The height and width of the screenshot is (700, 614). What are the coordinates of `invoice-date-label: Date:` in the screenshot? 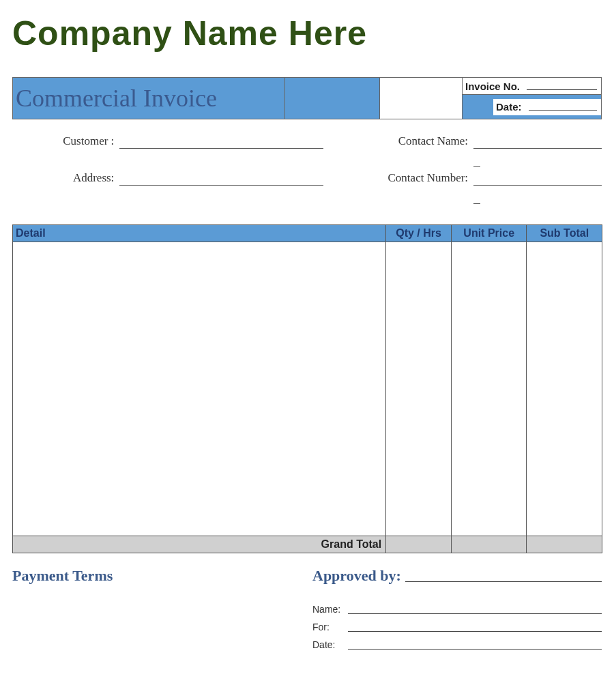 It's located at (510, 106).